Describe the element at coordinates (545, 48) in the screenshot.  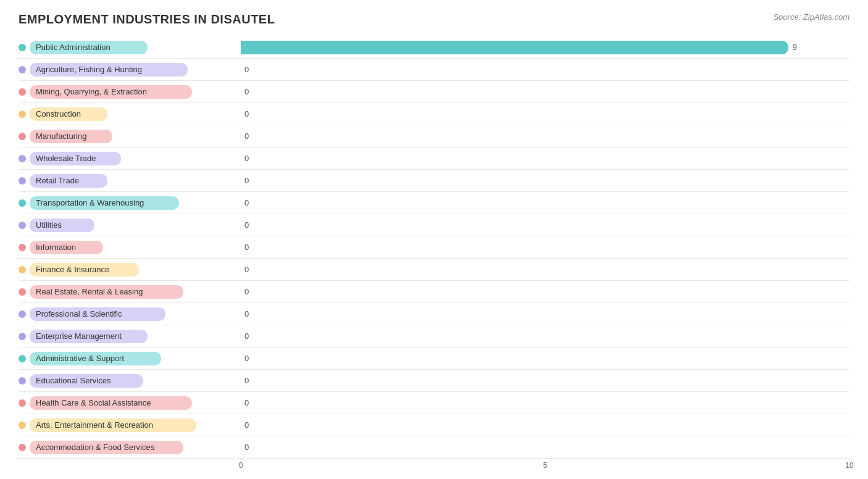
I see `bar-track: 9` at that location.